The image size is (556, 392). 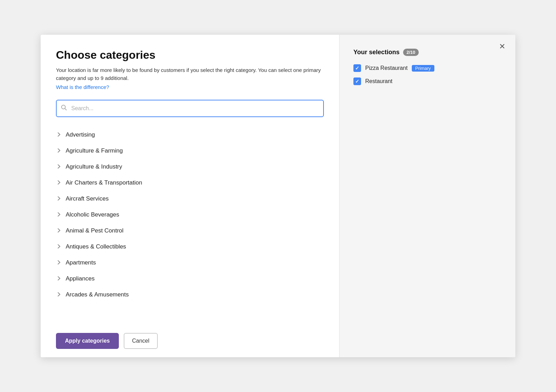 What do you see at coordinates (80, 279) in the screenshot?
I see `category-label: Appliances` at bounding box center [80, 279].